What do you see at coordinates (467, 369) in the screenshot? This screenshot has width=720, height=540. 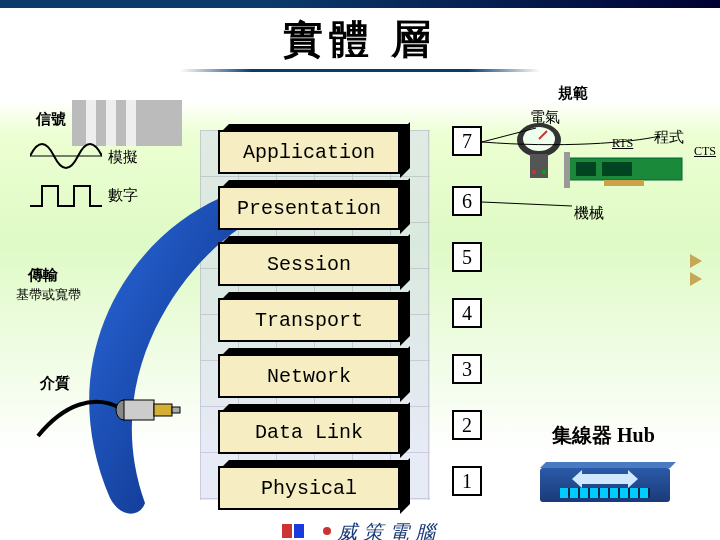 I see `layer-number-3: 3` at bounding box center [467, 369].